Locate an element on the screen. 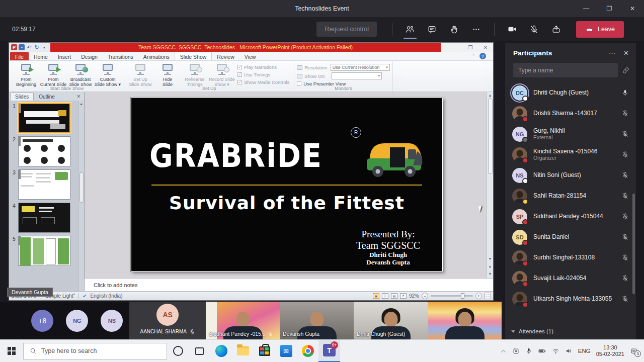 The height and width of the screenshot is (362, 644). zoom-out-button: − is located at coordinates (425, 296).